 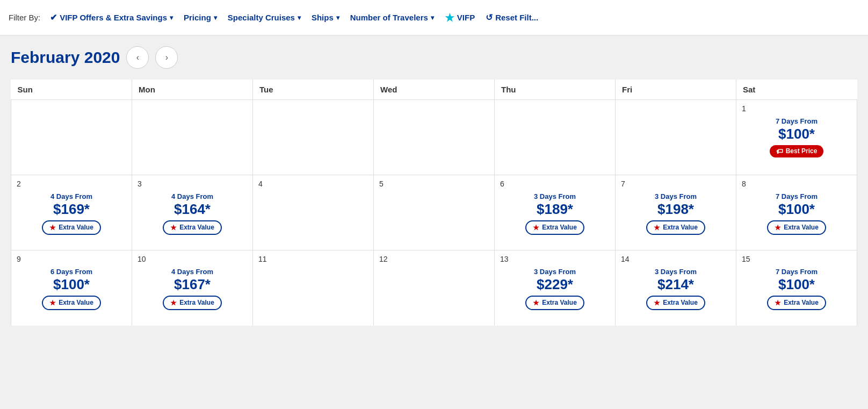 I want to click on filter-bar: Filter By: ✔ VIFP Offers & Extra Savings…, so click(x=434, y=18).